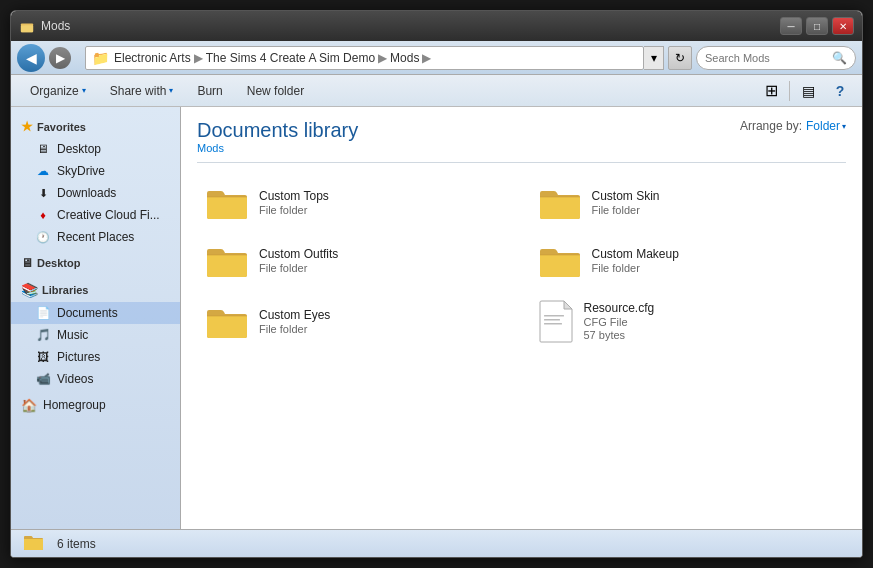 The image size is (873, 568). Describe the element at coordinates (522, 162) in the screenshot. I see `content-divider` at that location.